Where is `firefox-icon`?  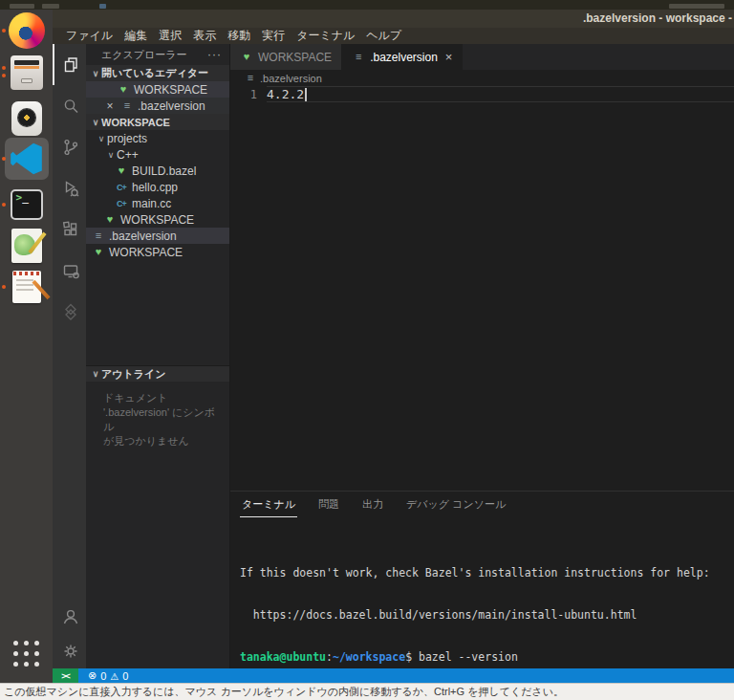 firefox-icon is located at coordinates (27, 31).